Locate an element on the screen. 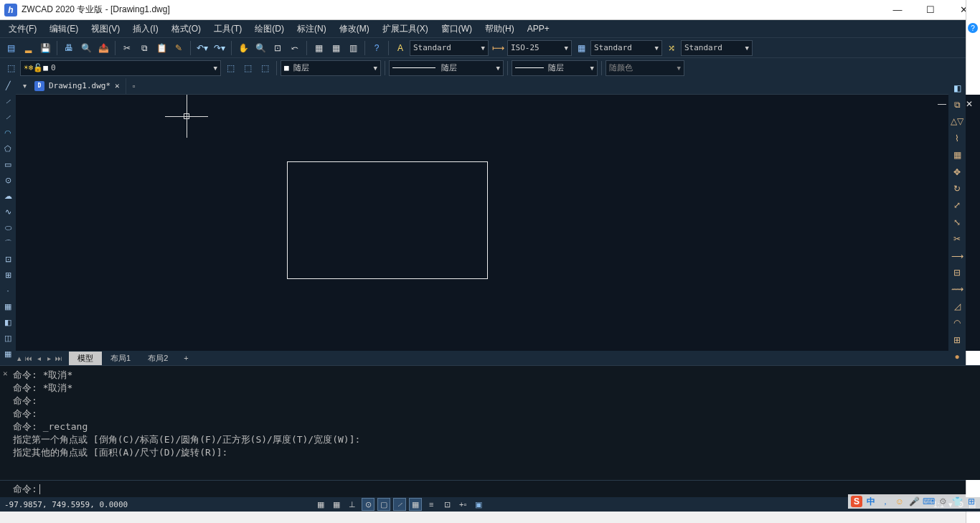  console-close-icon: ✕ is located at coordinates (6, 373).